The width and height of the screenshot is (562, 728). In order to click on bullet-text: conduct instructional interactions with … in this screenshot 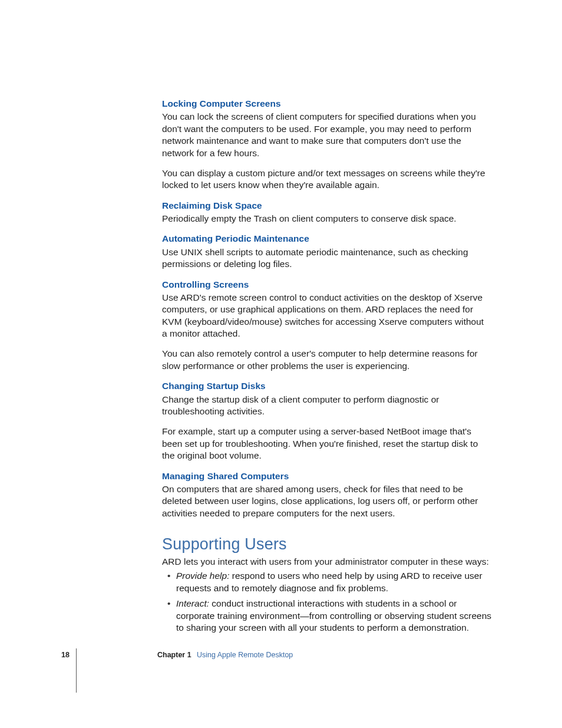, I will do `click(333, 615)`.